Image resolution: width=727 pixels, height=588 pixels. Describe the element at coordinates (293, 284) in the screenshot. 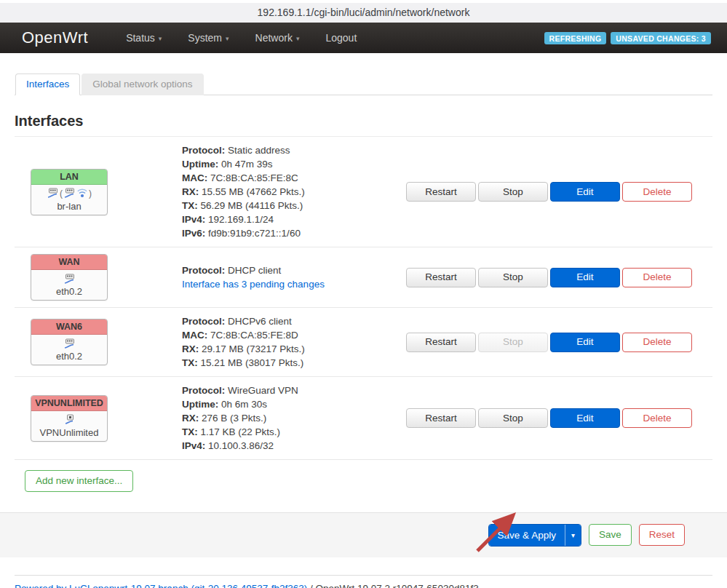

I see `pending-changes-notice: Interface has 3 pending changes` at that location.